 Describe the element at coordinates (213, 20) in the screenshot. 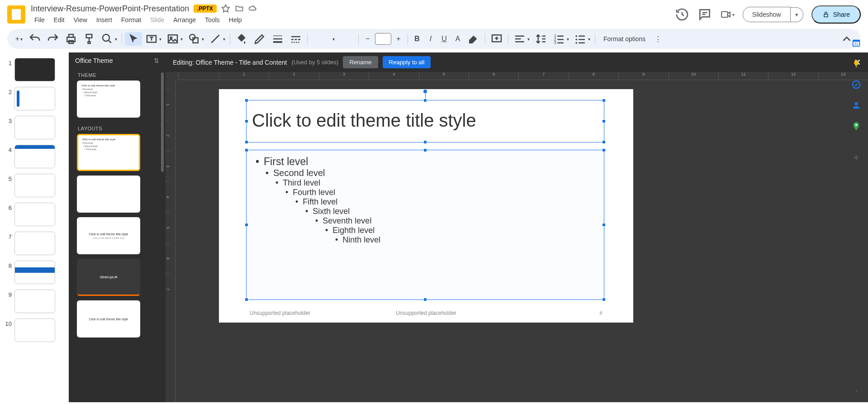

I see `menu-tools: Tools` at that location.